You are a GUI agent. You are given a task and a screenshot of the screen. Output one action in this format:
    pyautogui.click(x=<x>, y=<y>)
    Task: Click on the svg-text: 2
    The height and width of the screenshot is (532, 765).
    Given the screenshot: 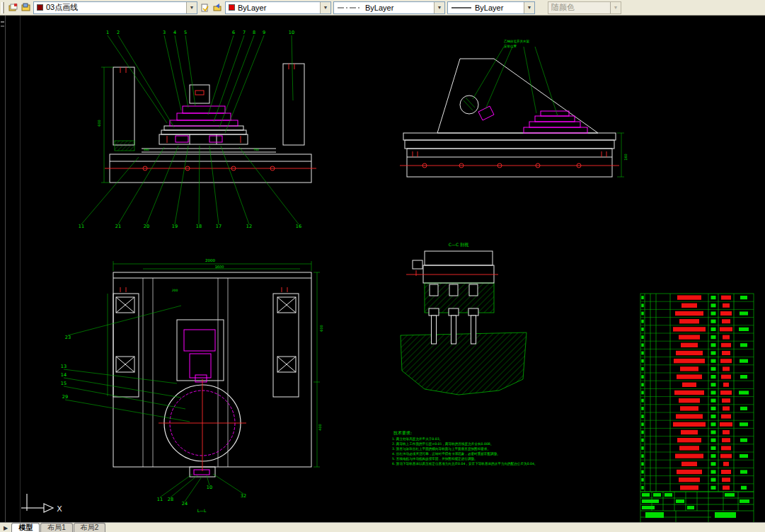 What is the action you would take?
    pyautogui.click(x=118, y=33)
    